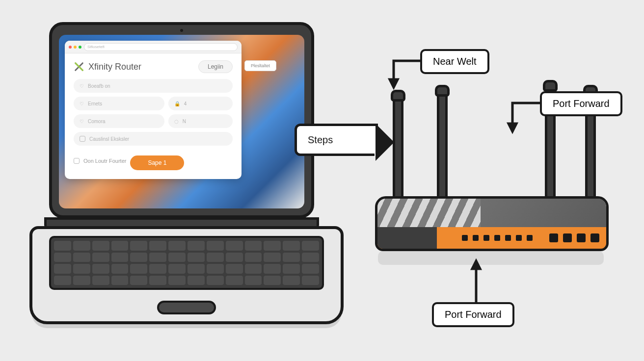 This screenshot has width=644, height=361. Describe the element at coordinates (260, 66) in the screenshot. I see `external-link-pill: Plesltaltet` at that location.